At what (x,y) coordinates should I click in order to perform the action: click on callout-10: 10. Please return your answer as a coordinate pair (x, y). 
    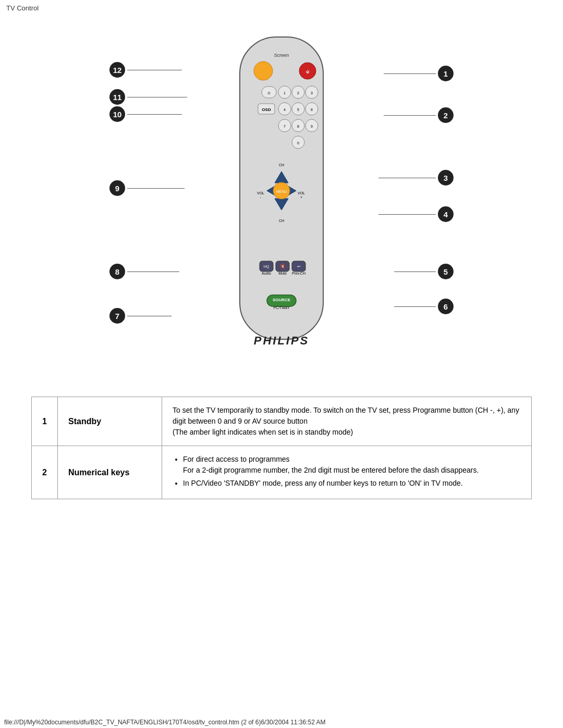
    Looking at the image, I should click on (146, 114).